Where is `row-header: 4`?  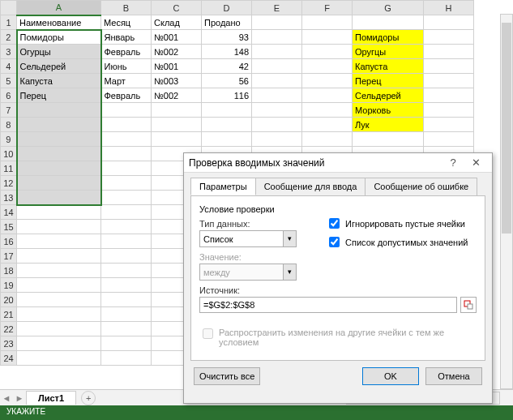 row-header: 4 is located at coordinates (9, 66).